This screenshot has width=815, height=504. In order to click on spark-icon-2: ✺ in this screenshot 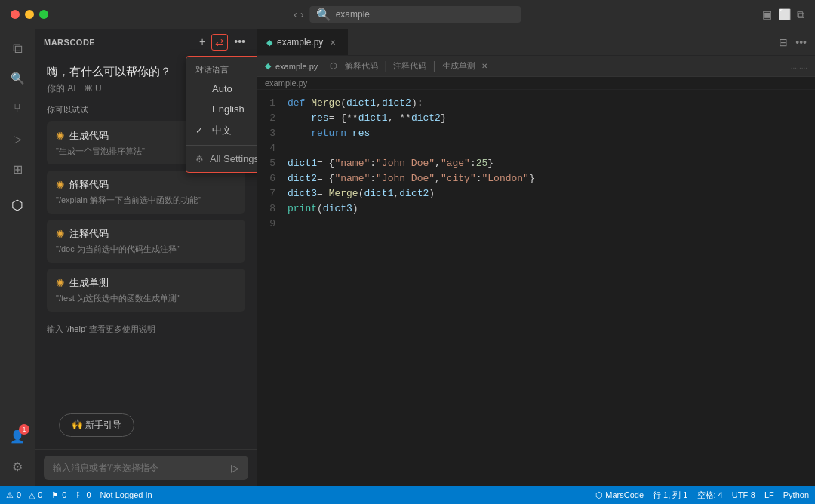, I will do `click(60, 185)`.